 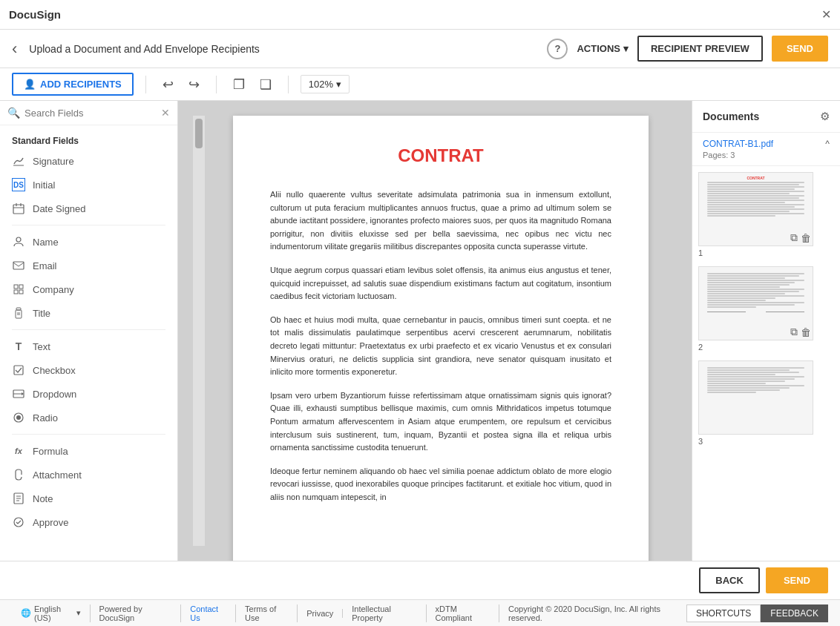 I want to click on field-label: Note, so click(x=43, y=498).